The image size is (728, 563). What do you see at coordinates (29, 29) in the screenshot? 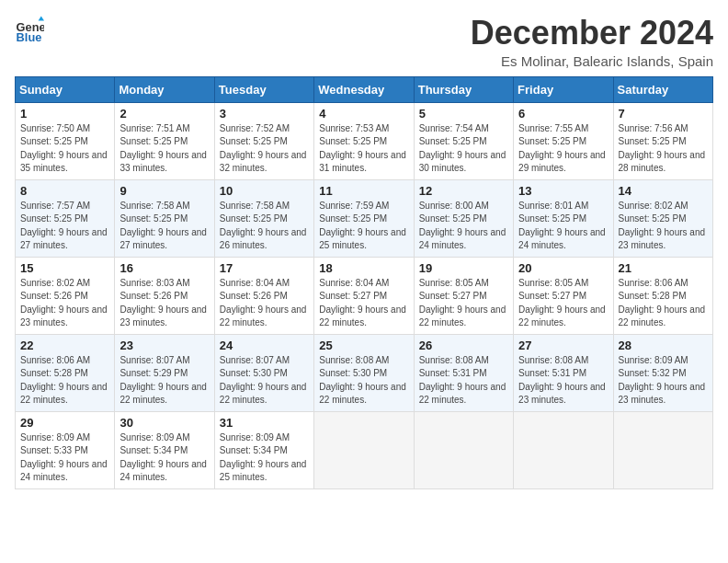
I see `logo-icon: General Blue` at bounding box center [29, 29].